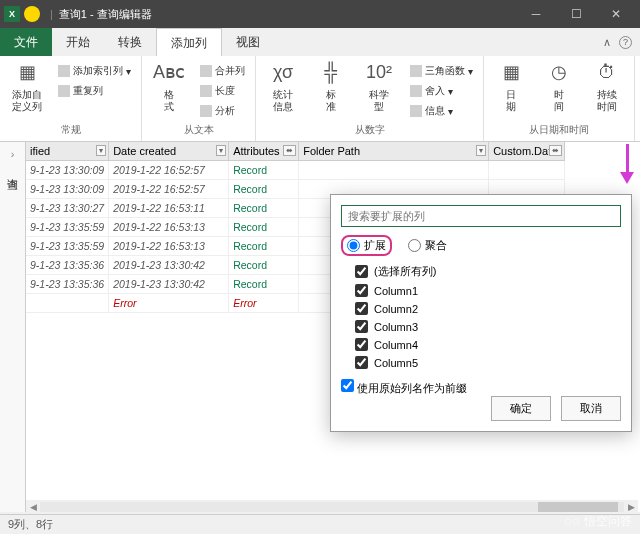 Image resolution: width=640 pixels, height=534 pixels. I want to click on checkbox-column-3: Column3, so click(488, 326).